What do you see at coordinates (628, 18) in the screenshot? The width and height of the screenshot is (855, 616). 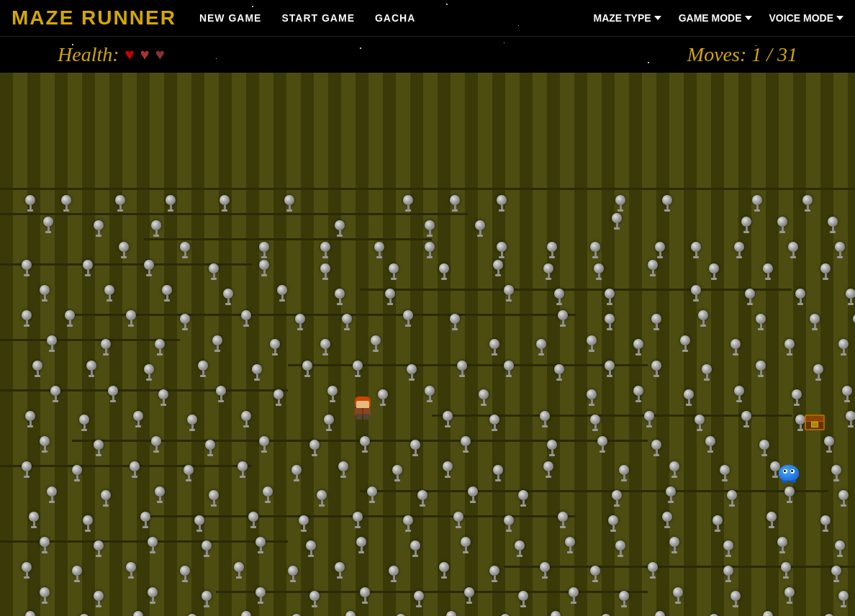 I see `maze-type-dropdown: MAZE TYPE` at bounding box center [628, 18].